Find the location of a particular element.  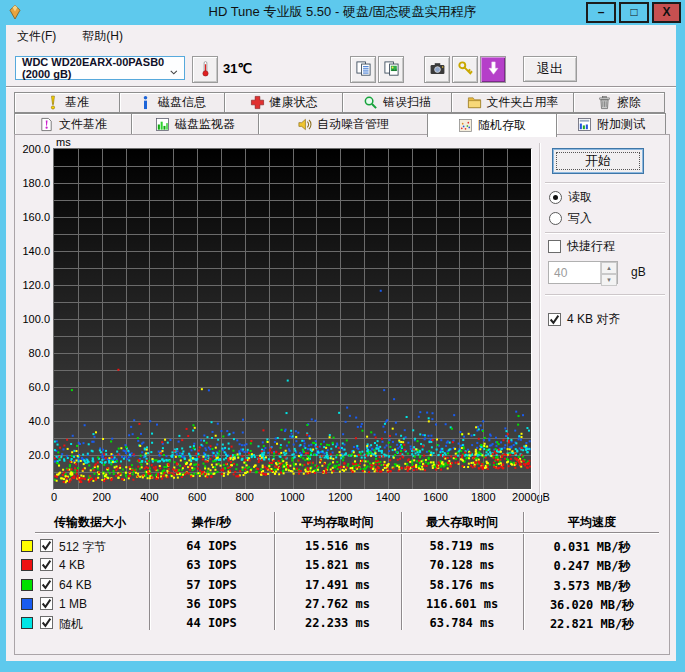

stat-avg-access-time: 22.233 ms is located at coordinates (338, 623).